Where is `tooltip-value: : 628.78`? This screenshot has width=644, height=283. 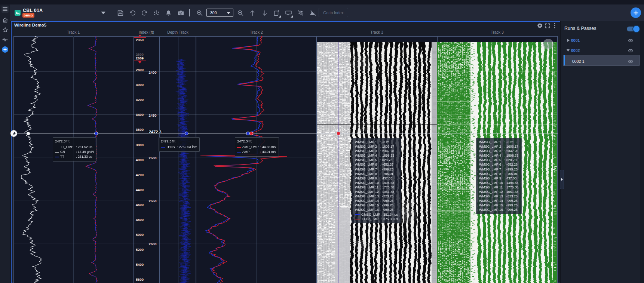 tooltip-value: : 628.78 is located at coordinates (386, 160).